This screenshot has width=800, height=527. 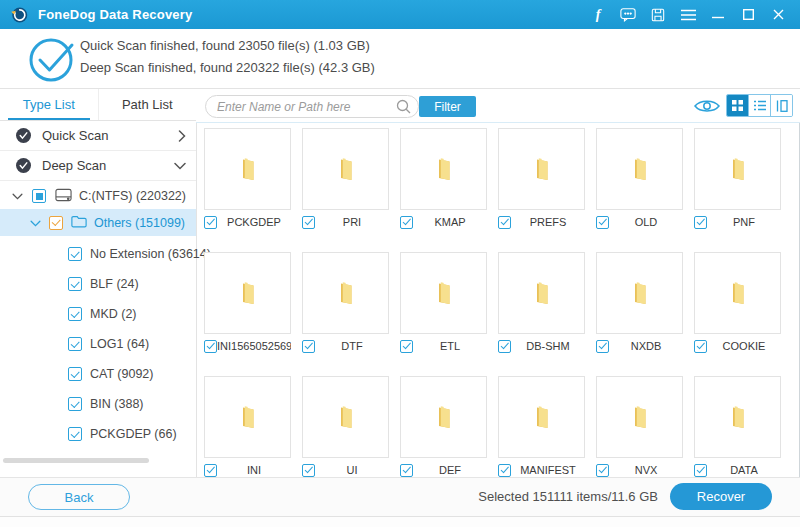 What do you see at coordinates (98, 374) in the screenshot?
I see `tree-item-cat-9092: CAT (9092)` at bounding box center [98, 374].